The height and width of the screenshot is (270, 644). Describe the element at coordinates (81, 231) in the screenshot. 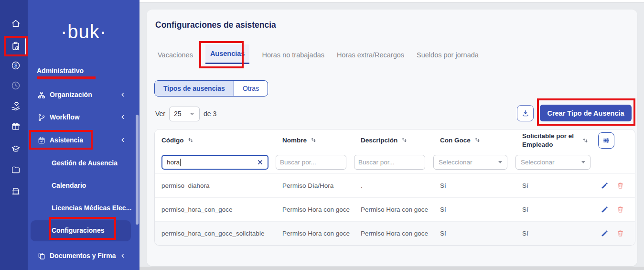

I see `sidebar-item-configuraciones: Configuraciones` at that location.